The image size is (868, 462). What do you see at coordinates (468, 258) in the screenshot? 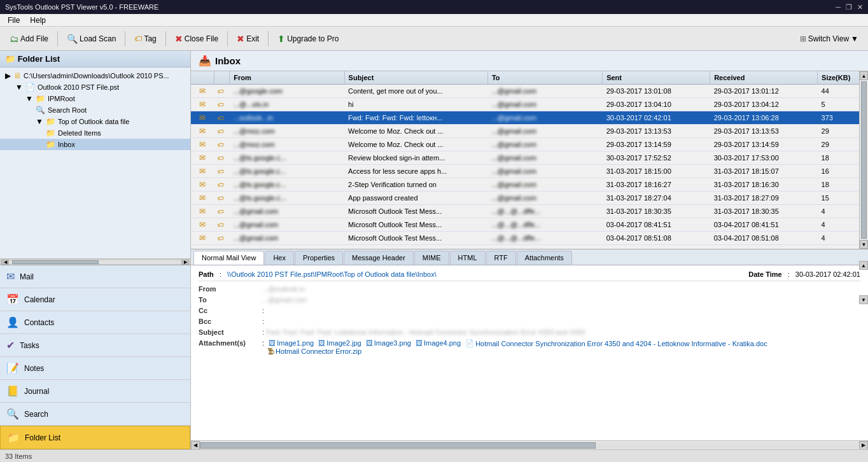
I see `tab-html: HTML` at bounding box center [468, 258].